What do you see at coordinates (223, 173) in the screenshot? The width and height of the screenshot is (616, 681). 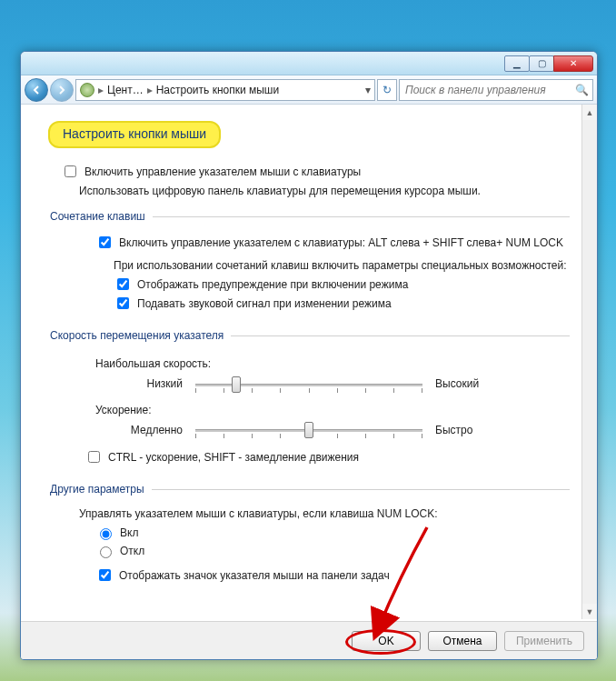 I see `enable-mouse-keys-label: Включить управление указателем мыши с кл…` at bounding box center [223, 173].